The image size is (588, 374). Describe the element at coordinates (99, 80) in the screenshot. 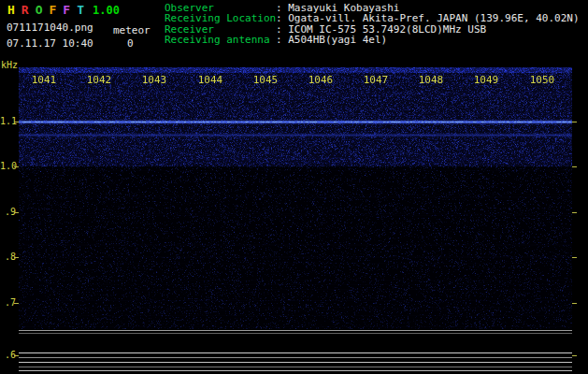

I see `x-axis-label: 1042` at that location.